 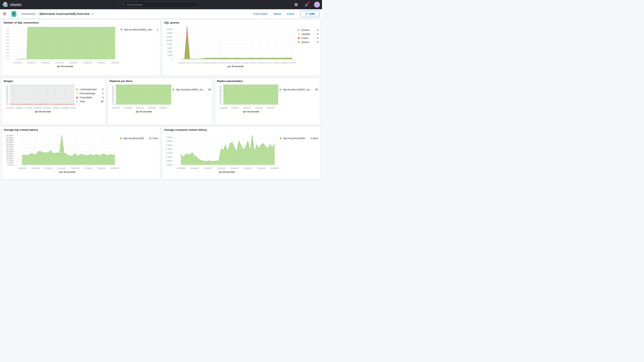 I want to click on panel-average-command-commit-latency: Average command commit latency 0.00ms0.0…, so click(x=241, y=153).